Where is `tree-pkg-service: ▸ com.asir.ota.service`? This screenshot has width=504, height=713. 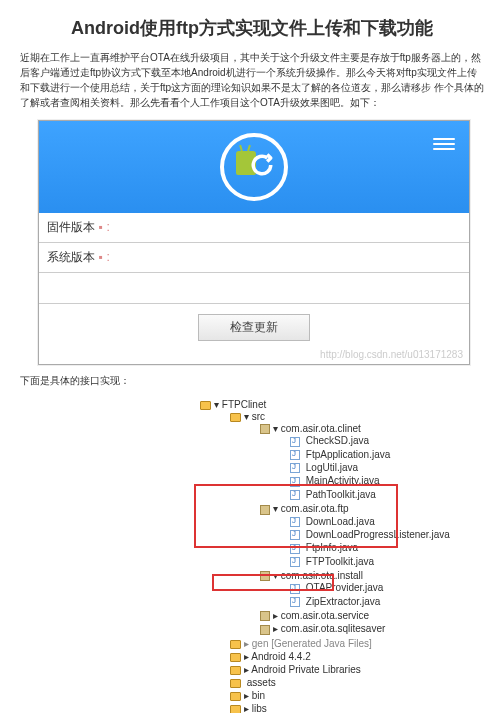 tree-pkg-service: ▸ com.asir.ota.service is located at coordinates (364, 616).